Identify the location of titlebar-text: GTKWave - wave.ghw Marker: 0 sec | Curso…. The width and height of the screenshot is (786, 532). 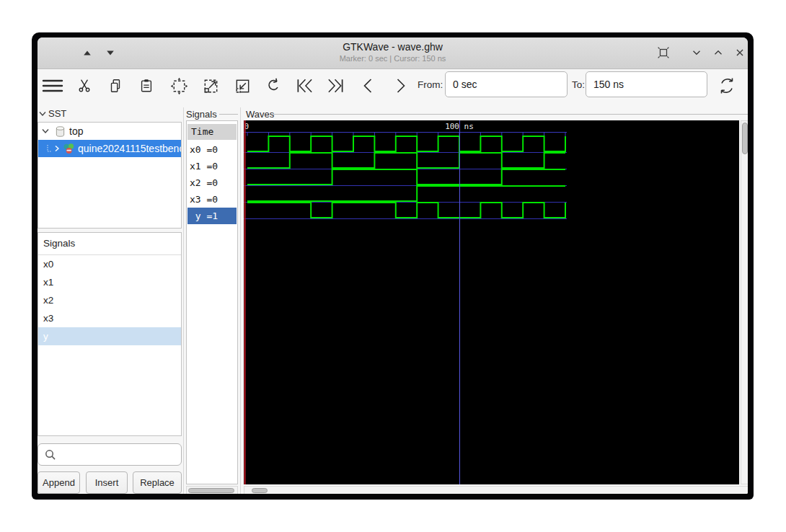
(392, 52).